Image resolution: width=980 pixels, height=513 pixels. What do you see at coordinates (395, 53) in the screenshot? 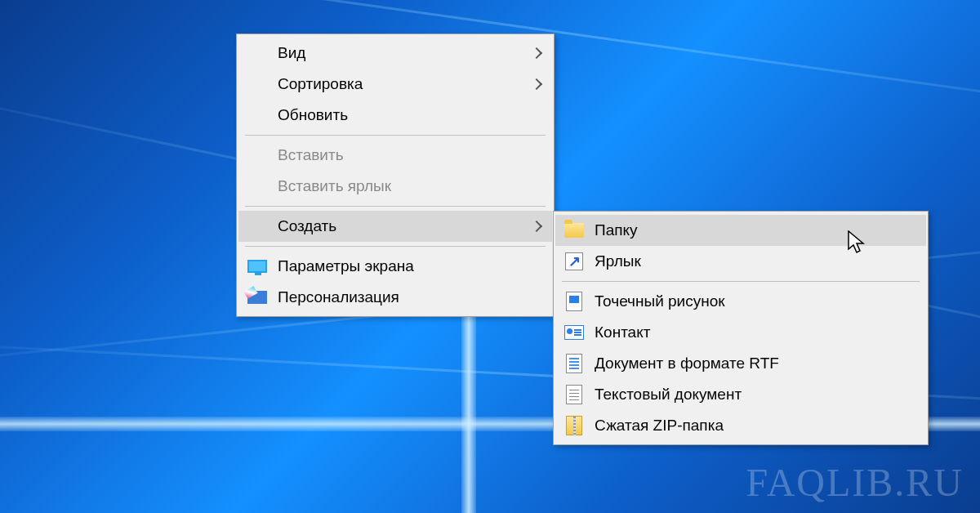
I see `menu-item-view: Вид` at bounding box center [395, 53].